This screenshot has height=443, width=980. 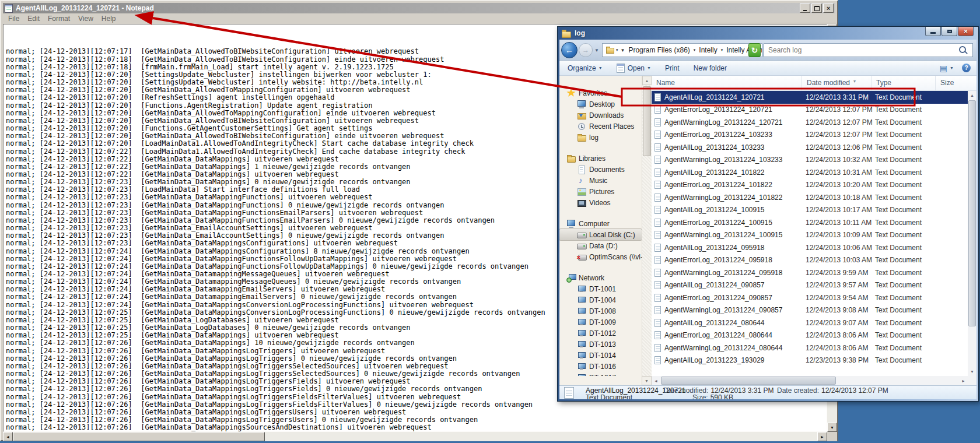 What do you see at coordinates (419, 8) in the screenshot?
I see `notepad-titlebar: AgentAllLog_20131224_120721 - Notepad` at bounding box center [419, 8].